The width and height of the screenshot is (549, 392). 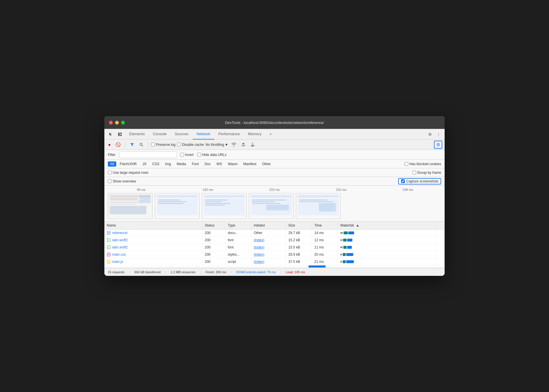 What do you see at coordinates (227, 145) in the screenshot?
I see `chevron-down-icon: ▼` at bounding box center [227, 145].